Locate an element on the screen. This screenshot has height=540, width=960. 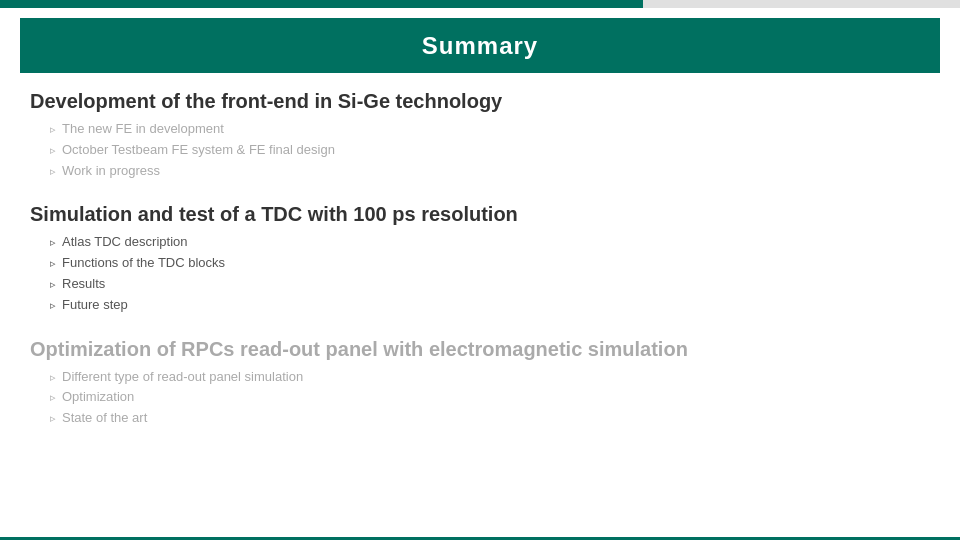
progress-track is located at coordinates (480, 4).